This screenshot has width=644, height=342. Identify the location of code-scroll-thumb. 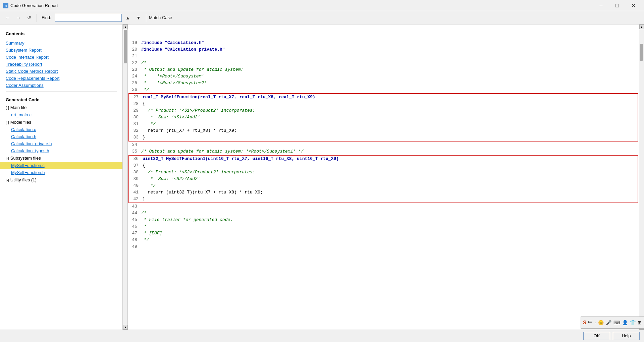
(641, 52).